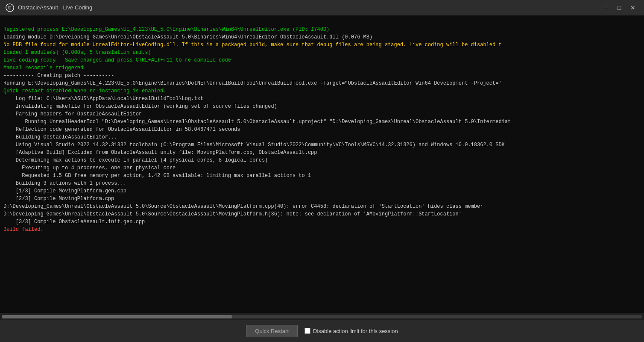 The width and height of the screenshot is (644, 342). Describe the element at coordinates (322, 230) in the screenshot. I see `console-line: Build failed.` at that location.